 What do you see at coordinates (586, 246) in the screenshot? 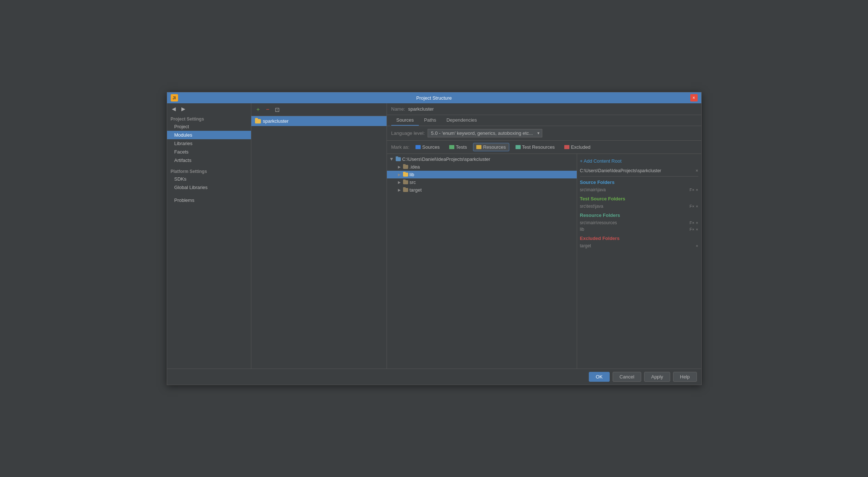
I see `excluded-folder-path-0: target` at bounding box center [586, 246].